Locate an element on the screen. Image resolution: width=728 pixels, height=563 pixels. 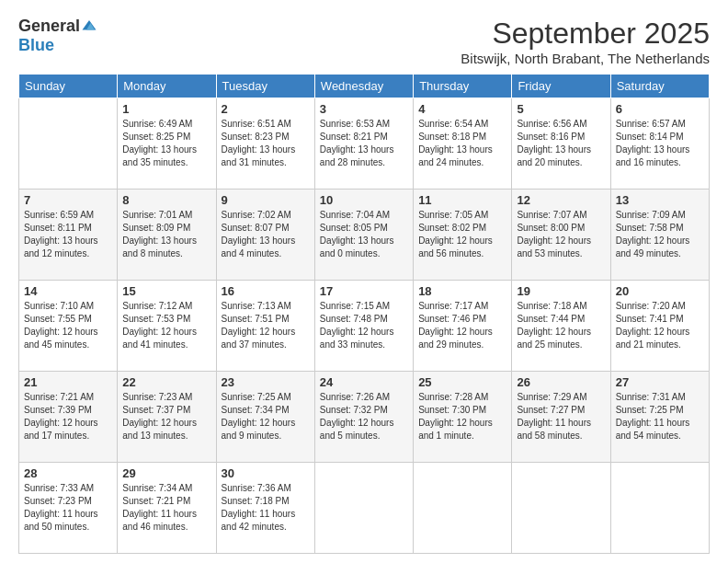
day-number: 3 is located at coordinates (364, 109).